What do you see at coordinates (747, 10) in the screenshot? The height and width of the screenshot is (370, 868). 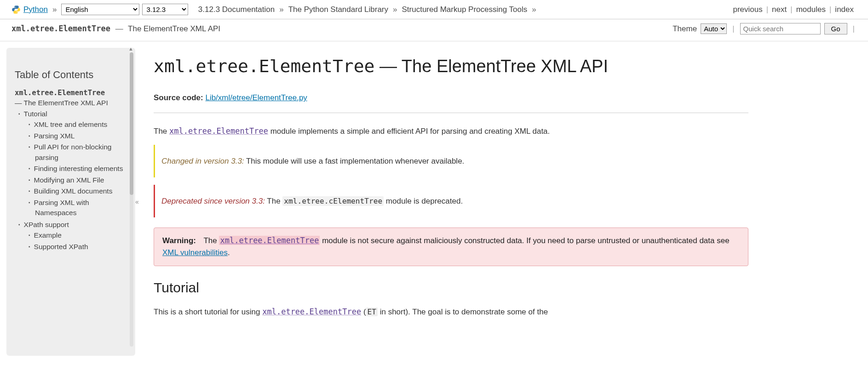 I see `nav-previous: previous` at bounding box center [747, 10].